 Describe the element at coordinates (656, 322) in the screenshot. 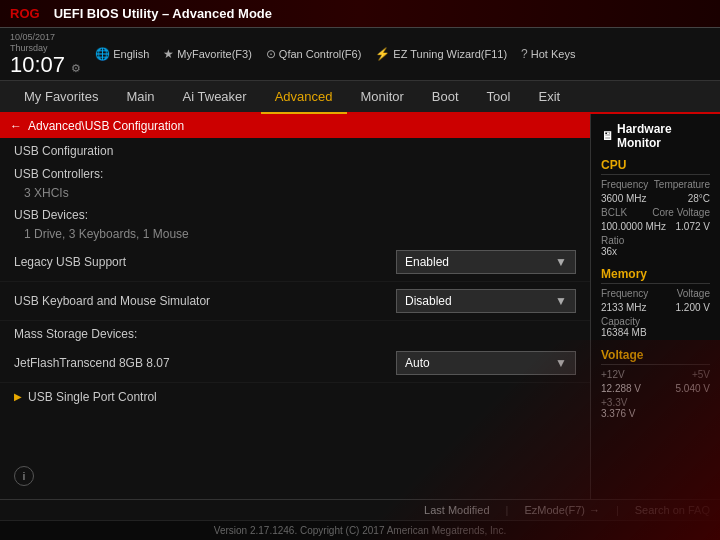

I see `capacity-label: Capacity` at that location.